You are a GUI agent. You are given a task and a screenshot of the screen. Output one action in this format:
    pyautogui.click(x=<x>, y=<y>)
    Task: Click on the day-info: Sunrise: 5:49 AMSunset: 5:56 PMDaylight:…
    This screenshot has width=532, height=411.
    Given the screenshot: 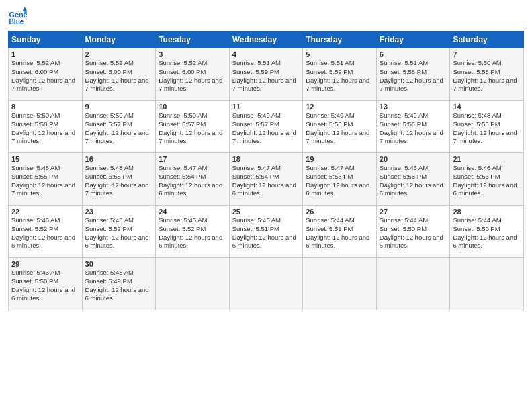 What is the action you would take?
    pyautogui.click(x=414, y=129)
    